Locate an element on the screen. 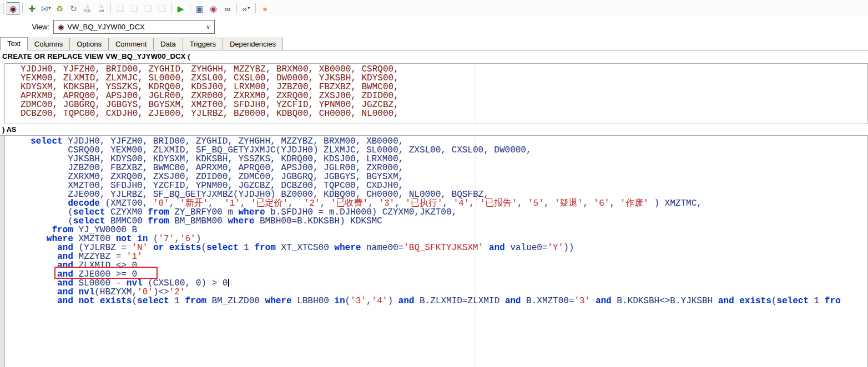  tab-dependencies: Dependencies is located at coordinates (253, 44).